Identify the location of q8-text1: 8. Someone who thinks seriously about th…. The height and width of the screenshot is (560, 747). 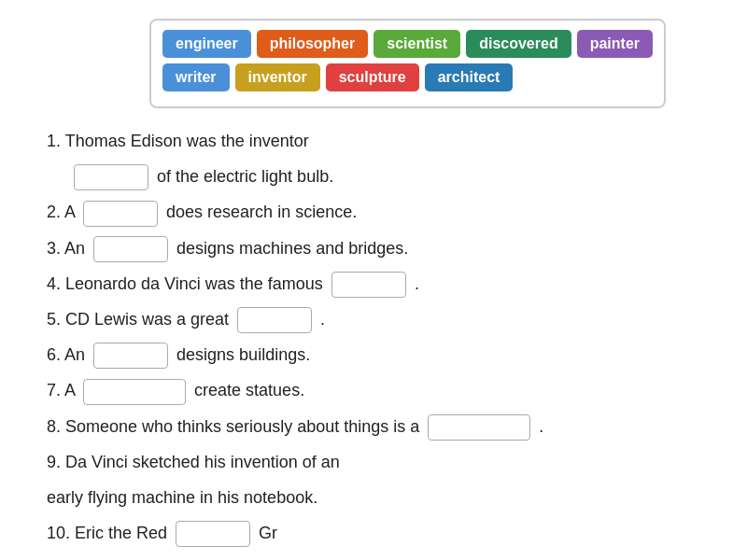
(235, 427).